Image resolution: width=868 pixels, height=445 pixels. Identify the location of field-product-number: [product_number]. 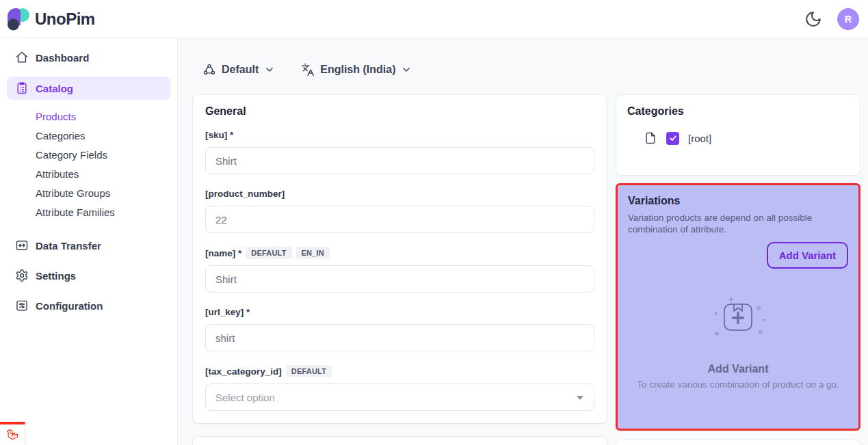
(399, 211).